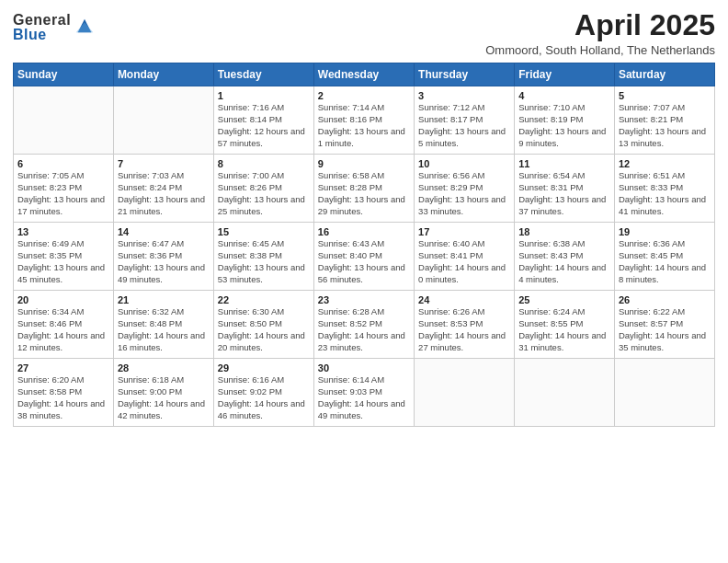  Describe the element at coordinates (665, 193) in the screenshot. I see `day-info: Sunrise: 6:51 AMSunset: 8:33 PMDaylight:…` at that location.